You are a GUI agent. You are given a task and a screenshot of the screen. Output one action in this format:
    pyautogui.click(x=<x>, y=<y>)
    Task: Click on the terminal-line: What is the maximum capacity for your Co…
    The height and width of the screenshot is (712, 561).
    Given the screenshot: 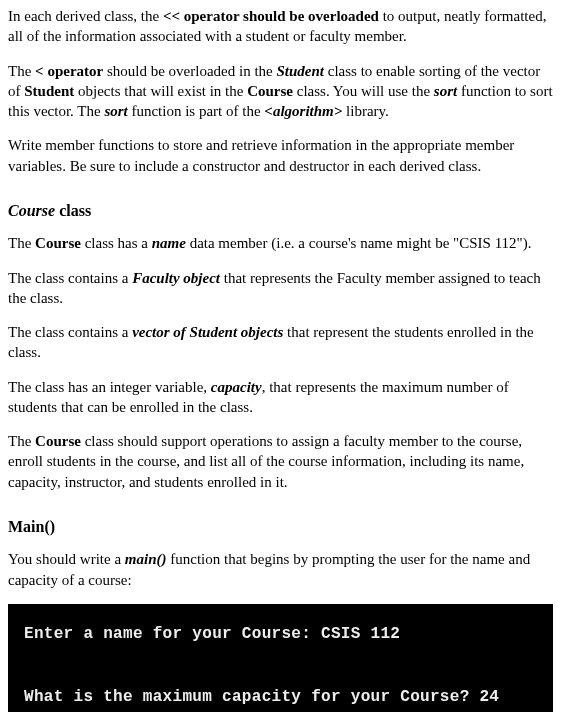 What is the action you would take?
    pyautogui.click(x=280, y=698)
    